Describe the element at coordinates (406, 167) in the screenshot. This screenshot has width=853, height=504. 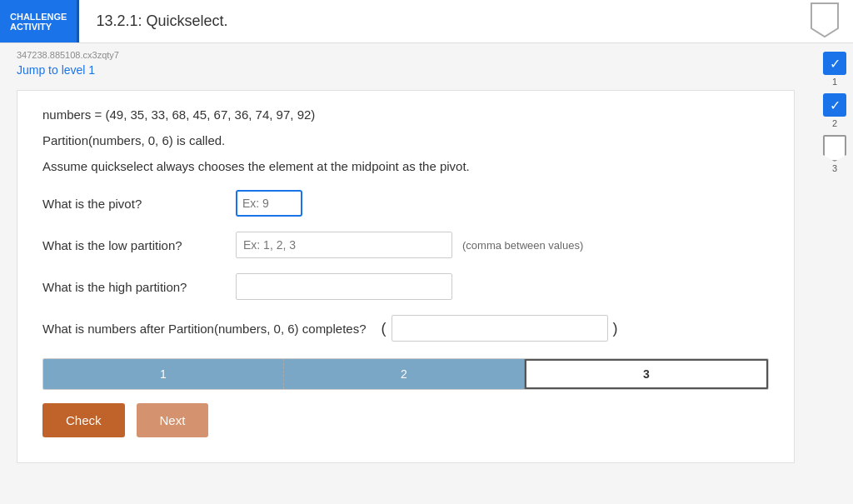
I see `assume-statement: Assume quickselect always chooses the el…` at that location.